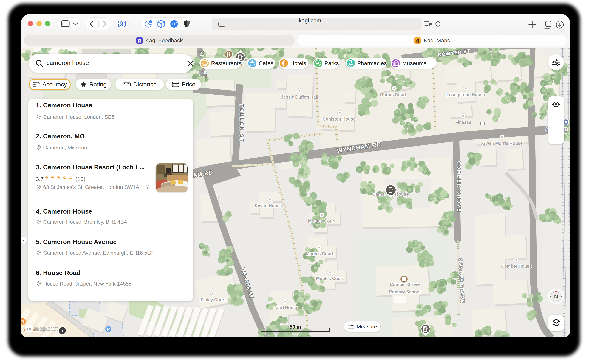 The height and width of the screenshot is (364, 591). Describe the element at coordinates (516, 266) in the screenshot. I see `svg-text: Comber House` at that location.